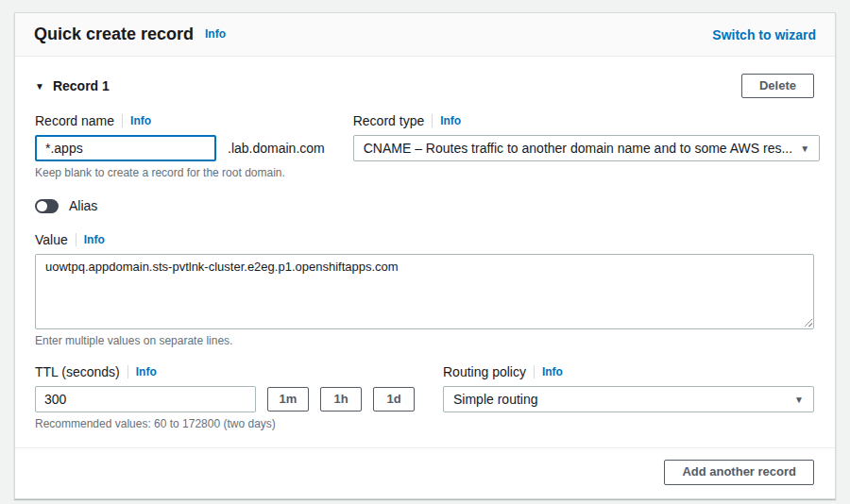  What do you see at coordinates (389, 121) in the screenshot?
I see `record-type-label: Record type` at bounding box center [389, 121].